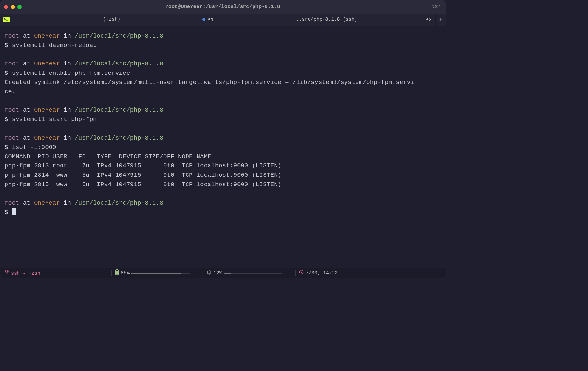  I want to click on tab-2-shortcut: ⌘2, so click(429, 19).